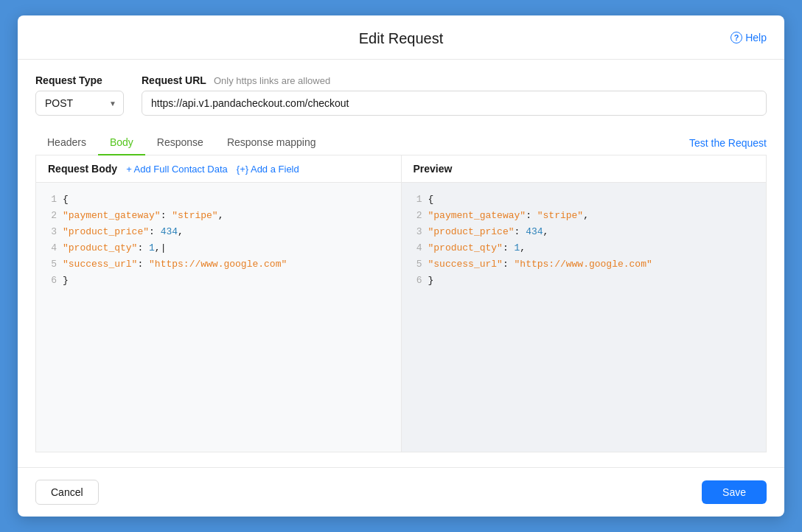  I want to click on tab-headers: Headers, so click(66, 143).